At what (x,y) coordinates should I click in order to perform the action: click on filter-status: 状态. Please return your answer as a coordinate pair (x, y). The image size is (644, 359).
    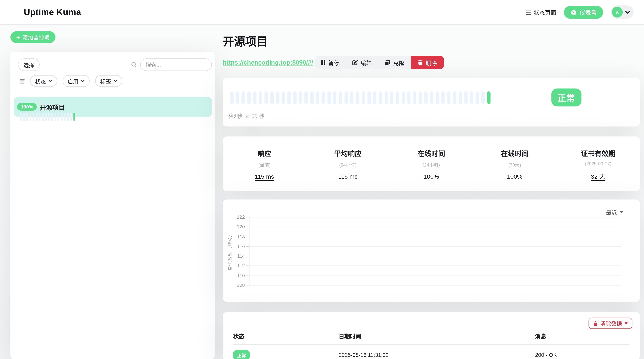
    Looking at the image, I should click on (44, 81).